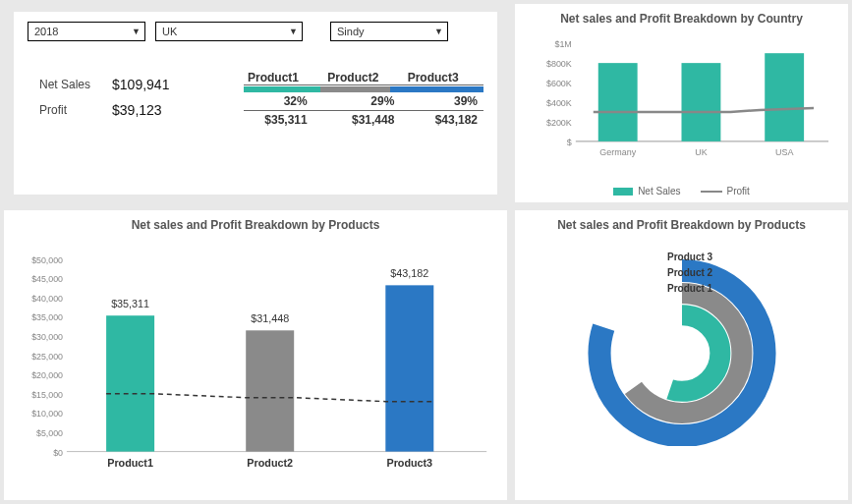 The height and width of the screenshot is (504, 852). Describe the element at coordinates (562, 44) in the screenshot. I see `svg-text: $1M` at that location.